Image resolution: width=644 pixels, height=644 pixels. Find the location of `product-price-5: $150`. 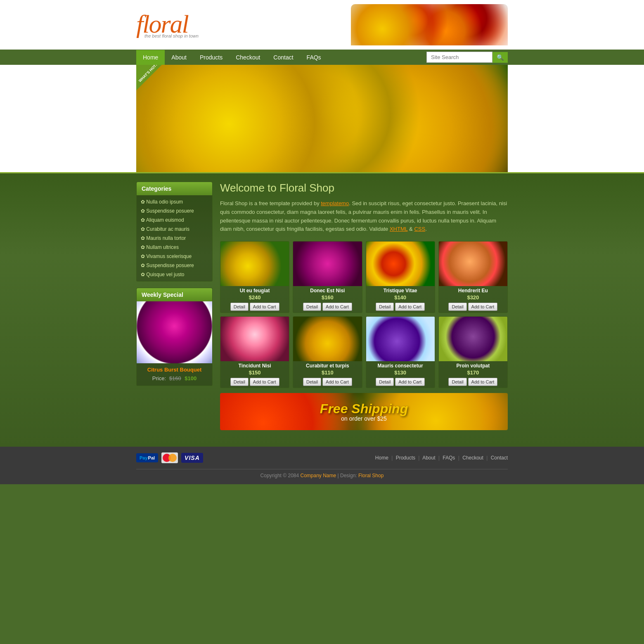

product-price-5: $150 is located at coordinates (255, 372).